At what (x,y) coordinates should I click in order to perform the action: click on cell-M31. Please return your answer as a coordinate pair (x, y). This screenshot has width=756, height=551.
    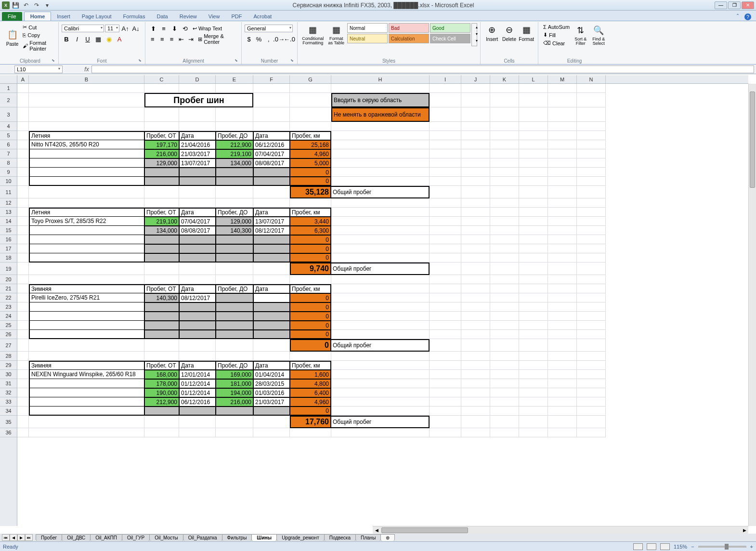
    Looking at the image, I should click on (562, 383).